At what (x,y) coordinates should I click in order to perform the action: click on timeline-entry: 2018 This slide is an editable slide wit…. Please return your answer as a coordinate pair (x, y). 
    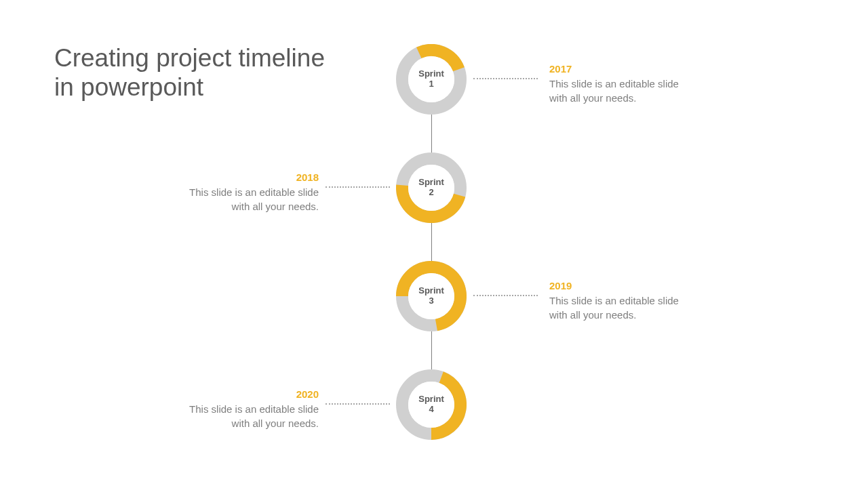
    Looking at the image, I should click on (244, 192).